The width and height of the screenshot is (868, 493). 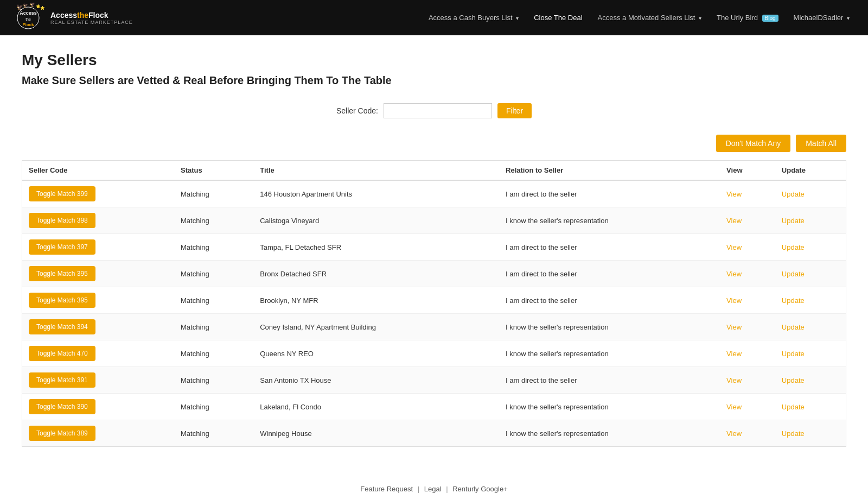 I want to click on nav-urly-bird: The Urly Bird Blog, so click(x=748, y=17).